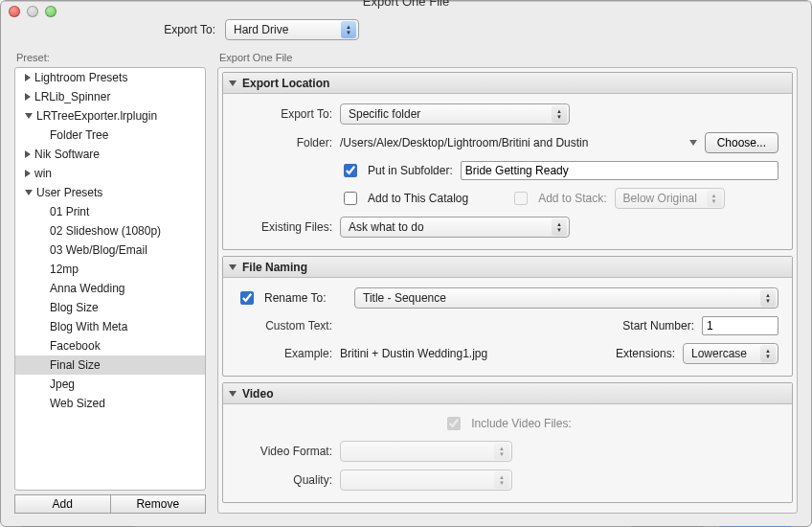 This screenshot has height=527, width=812. Describe the element at coordinates (284, 354) in the screenshot. I see `example-label: Example:` at that location.